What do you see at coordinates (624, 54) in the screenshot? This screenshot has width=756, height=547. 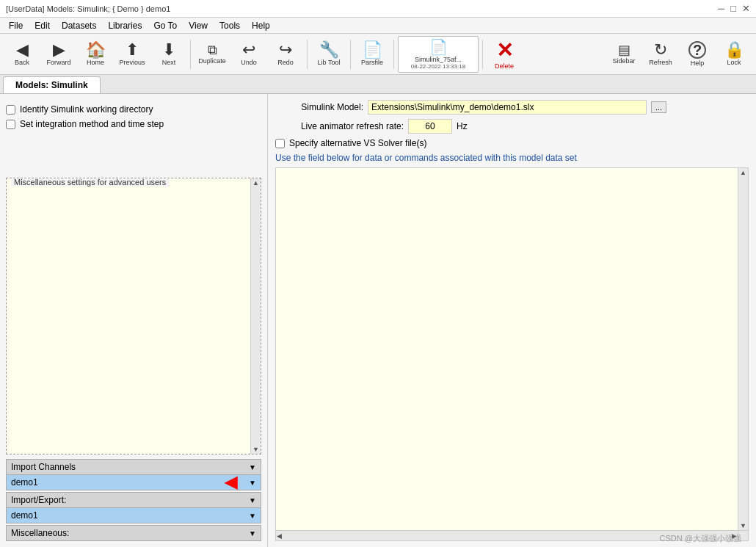 I see `sidebar-button: ▤ Sidebar` at bounding box center [624, 54].